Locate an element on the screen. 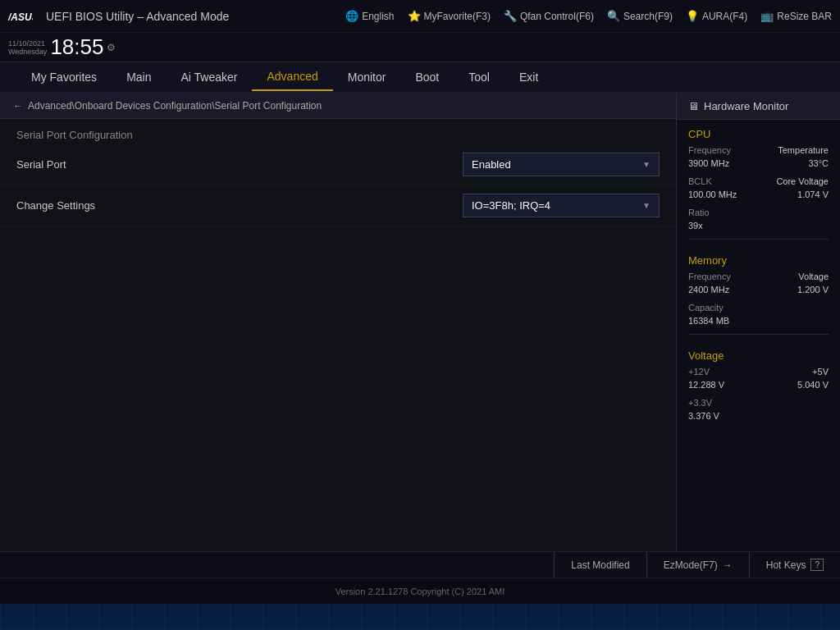 This screenshot has height=630, width=840. myfavorite-button: ⭐ MyFavorite(F3) is located at coordinates (450, 16).